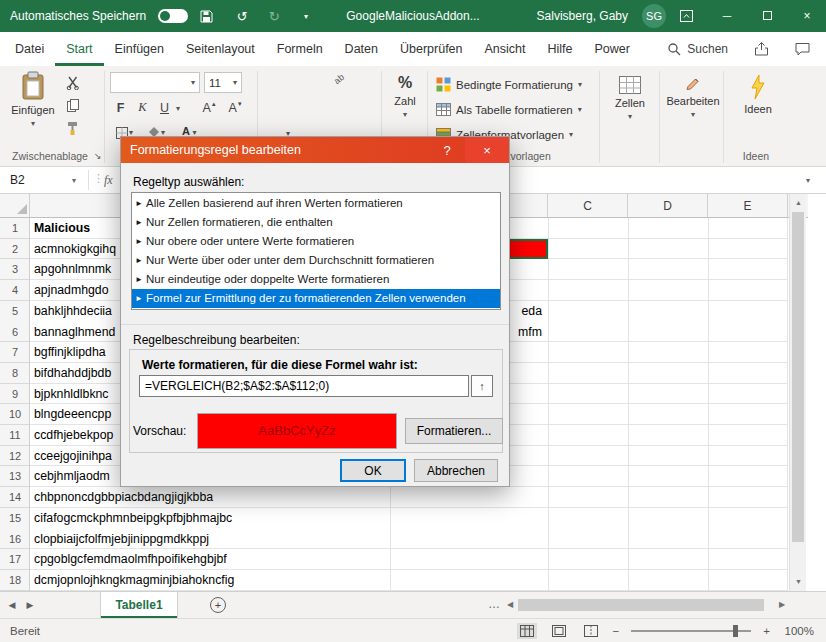 The image size is (826, 642). I want to click on cell-a4: apjnadmhgdo, so click(72, 290).